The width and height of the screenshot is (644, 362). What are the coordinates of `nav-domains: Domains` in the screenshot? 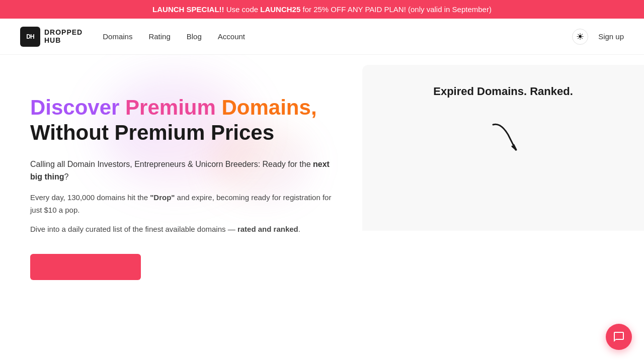 It's located at (118, 36).